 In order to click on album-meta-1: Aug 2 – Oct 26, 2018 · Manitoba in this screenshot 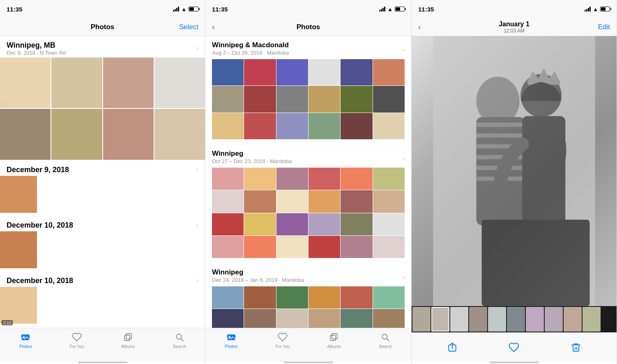, I will do `click(251, 53)`.